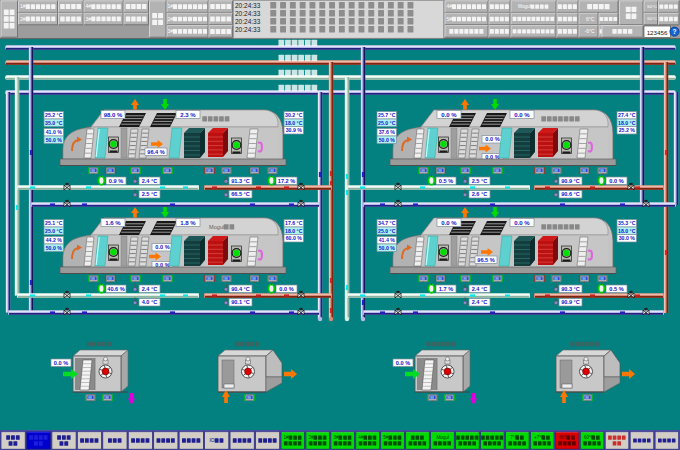  I want to click on svg-text: 90.4 °C, so click(240, 289).